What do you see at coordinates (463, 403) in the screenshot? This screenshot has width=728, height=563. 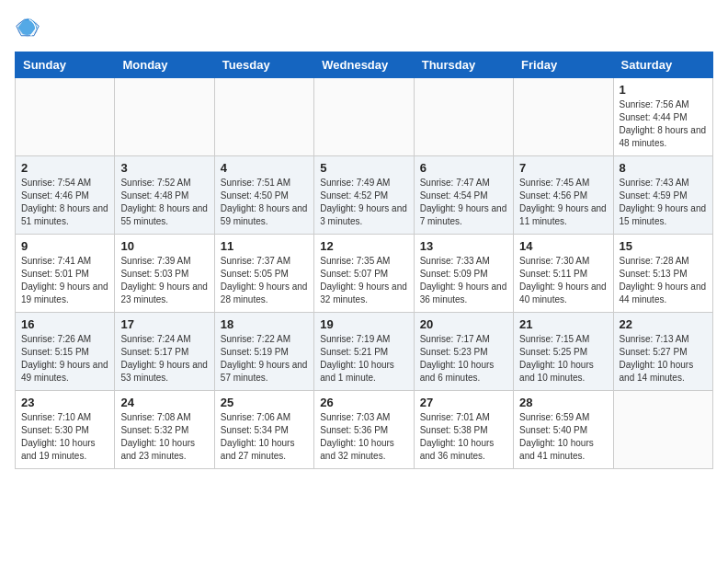 I see `day-number: 27` at bounding box center [463, 403].